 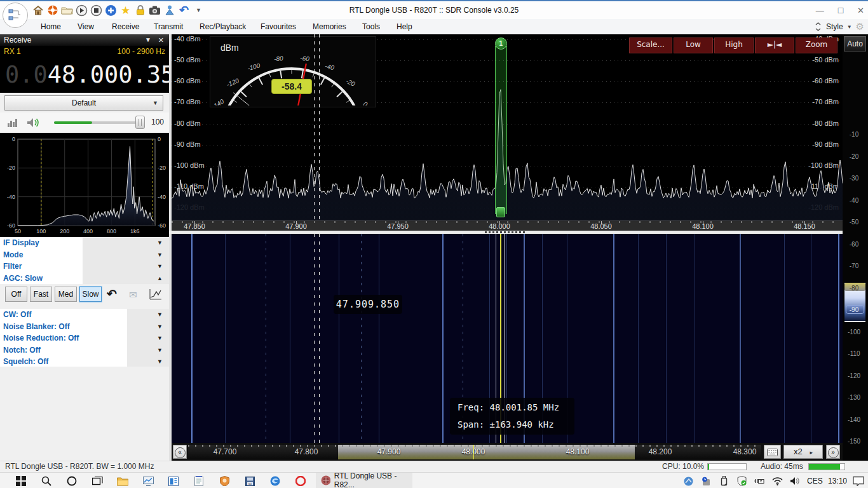 What do you see at coordinates (854, 156) in the screenshot?
I see `range-tick-label: -20` at bounding box center [854, 156].